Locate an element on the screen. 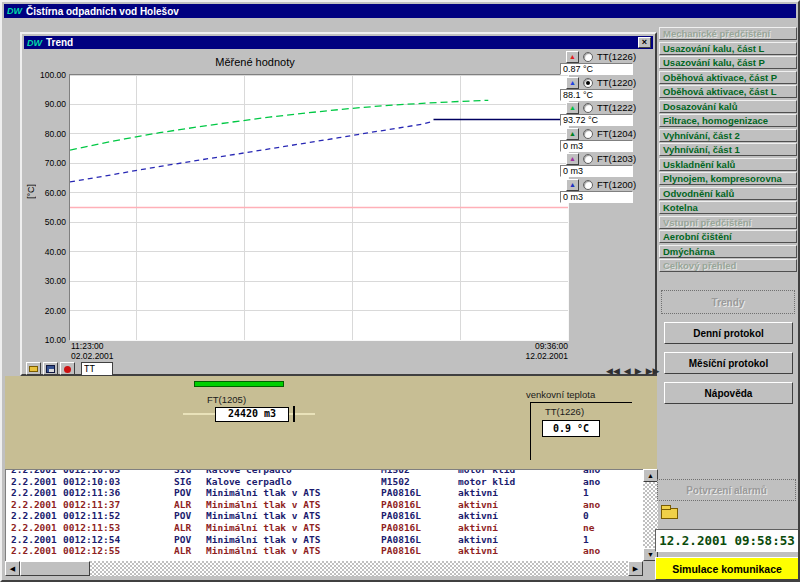  scroll-up-icon: ▲ is located at coordinates (650, 476).